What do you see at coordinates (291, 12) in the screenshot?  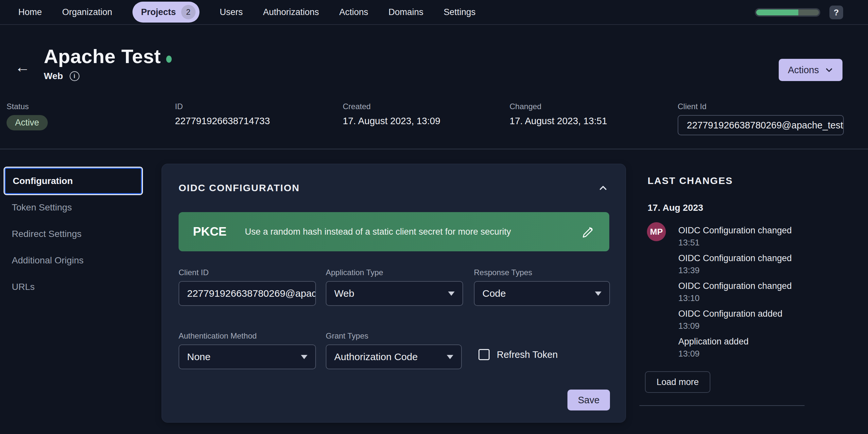 I see `nav-item-authorizations: Authorizations` at bounding box center [291, 12].